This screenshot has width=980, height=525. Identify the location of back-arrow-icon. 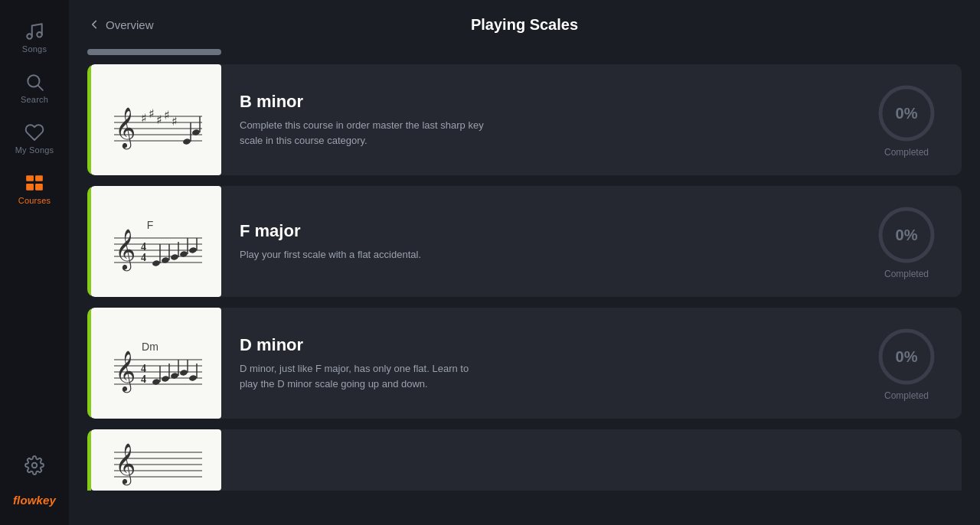
(94, 24).